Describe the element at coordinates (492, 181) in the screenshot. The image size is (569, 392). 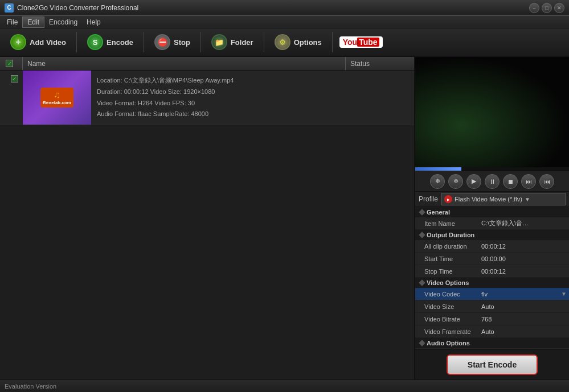
I see `ctrl-pause-button: ⏸` at that location.